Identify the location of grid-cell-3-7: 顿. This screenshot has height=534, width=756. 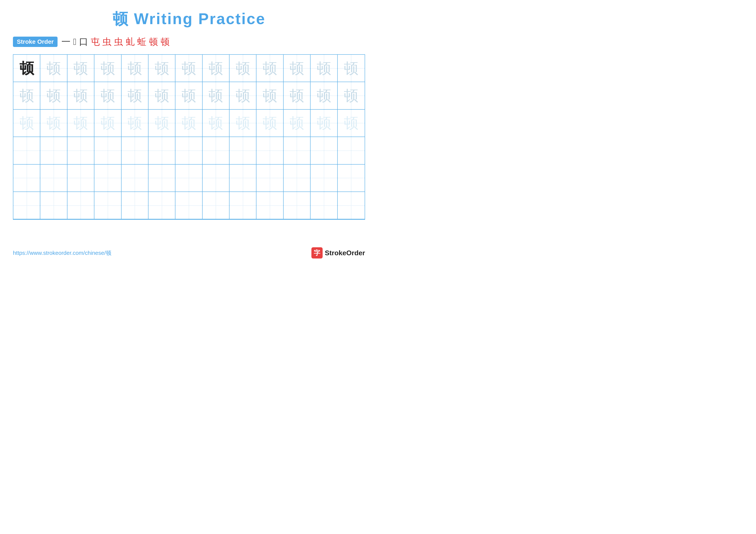
(189, 123).